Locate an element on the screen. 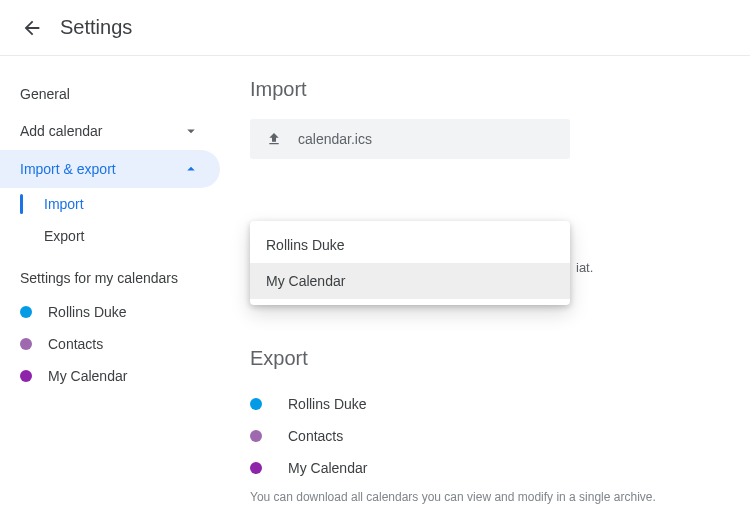  upload-icon is located at coordinates (274, 139).